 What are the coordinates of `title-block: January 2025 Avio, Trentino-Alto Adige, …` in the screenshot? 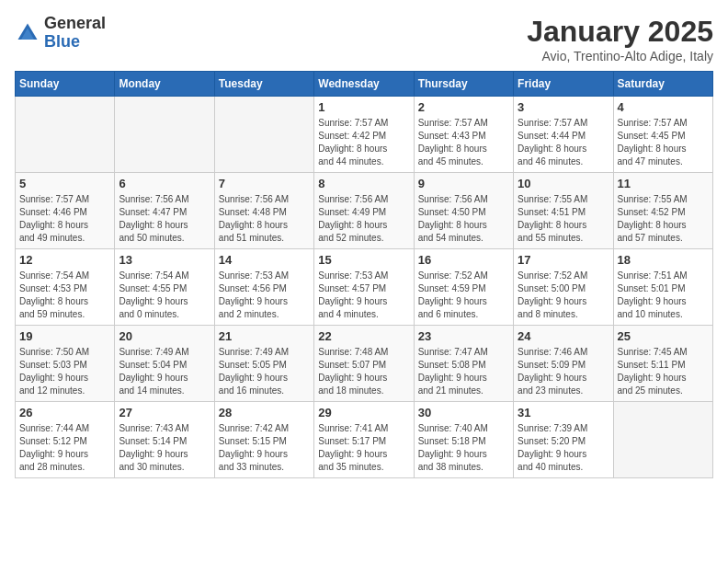 It's located at (620, 39).